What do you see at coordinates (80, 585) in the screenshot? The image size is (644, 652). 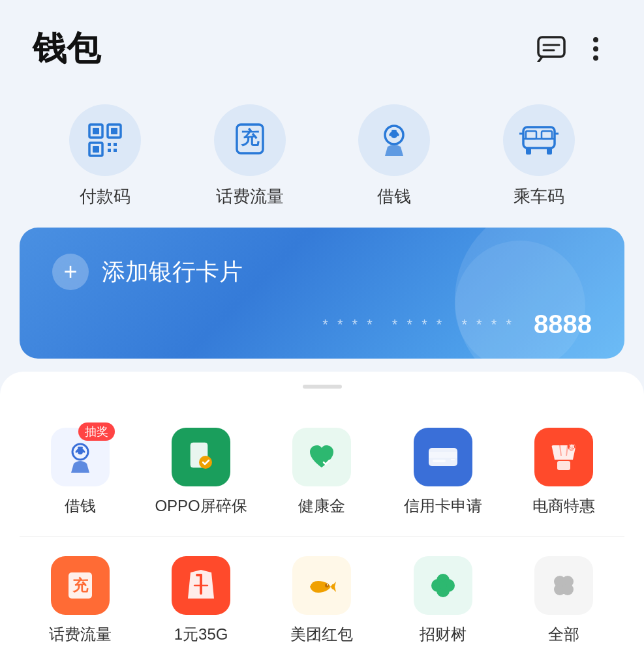 I see `huafei-icon: 充` at bounding box center [80, 585].